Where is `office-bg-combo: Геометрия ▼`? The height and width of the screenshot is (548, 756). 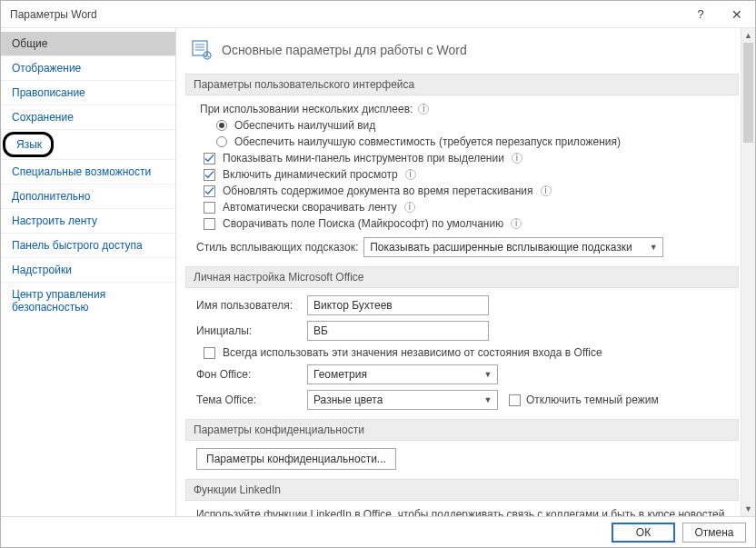
office-bg-combo: Геометрия ▼ is located at coordinates (403, 374).